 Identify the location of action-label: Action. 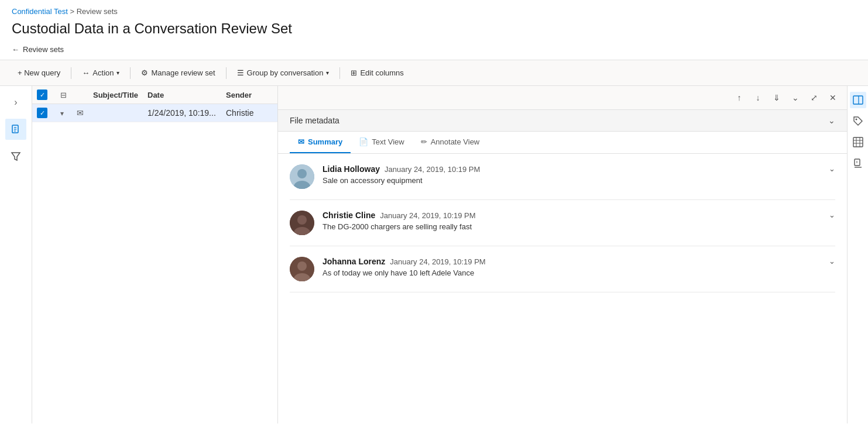
(103, 73).